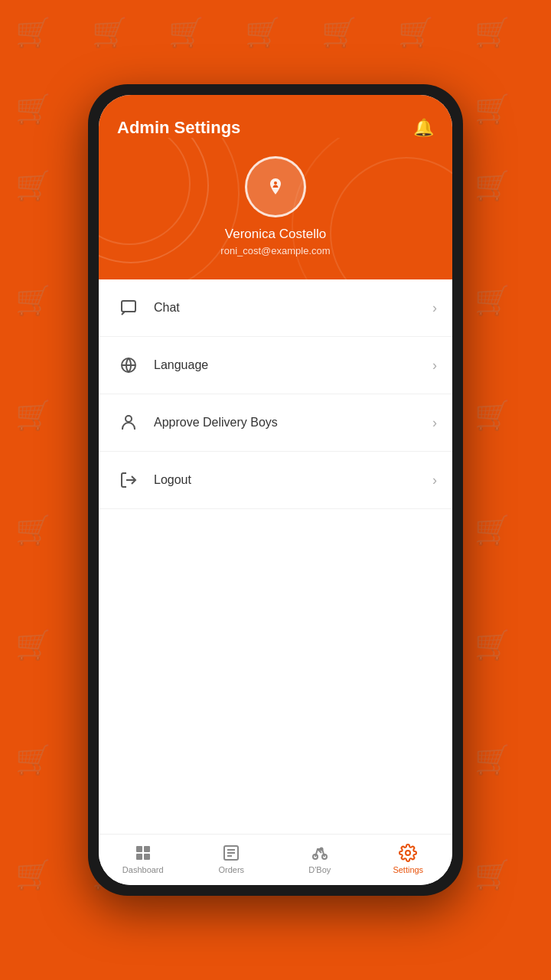 Image resolution: width=551 pixels, height=980 pixels. Describe the element at coordinates (293, 423) in the screenshot. I see `menu-label-approve-delivery: Approve Delivery Boys` at that location.